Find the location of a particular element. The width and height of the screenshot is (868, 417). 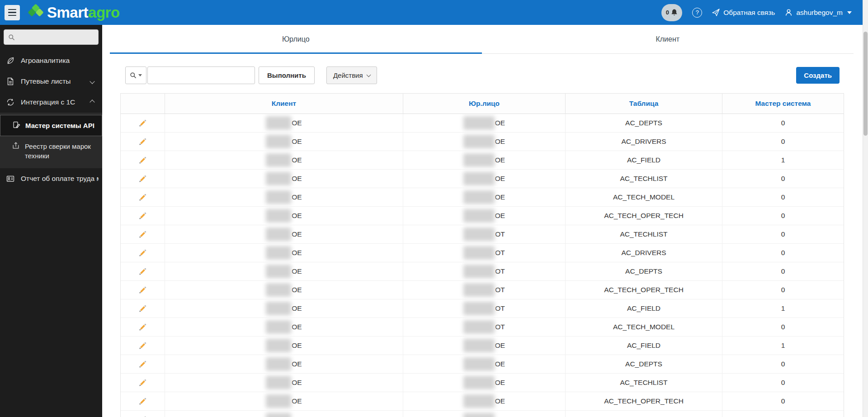

tab-legal-entity: Юрлицо is located at coordinates (296, 39).